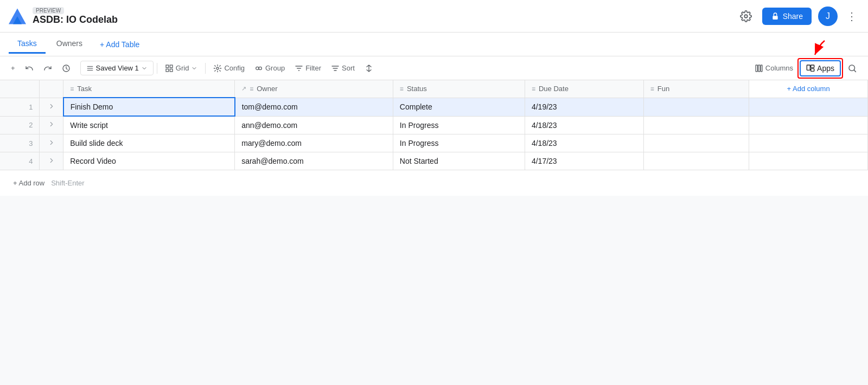 Image resolution: width=868 pixels, height=385 pixels. What do you see at coordinates (774, 68) in the screenshot?
I see `columns-button: Columns` at bounding box center [774, 68].